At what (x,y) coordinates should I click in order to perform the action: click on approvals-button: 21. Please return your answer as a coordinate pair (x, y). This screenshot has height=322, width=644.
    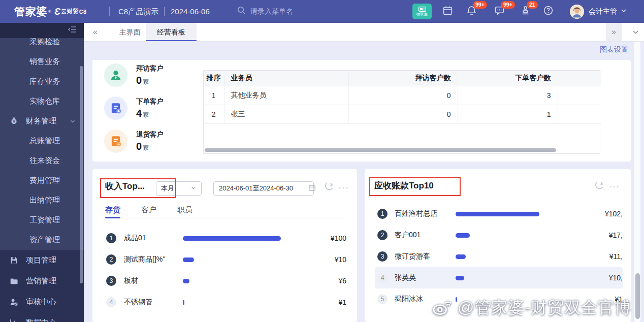
    Looking at the image, I should click on (525, 11).